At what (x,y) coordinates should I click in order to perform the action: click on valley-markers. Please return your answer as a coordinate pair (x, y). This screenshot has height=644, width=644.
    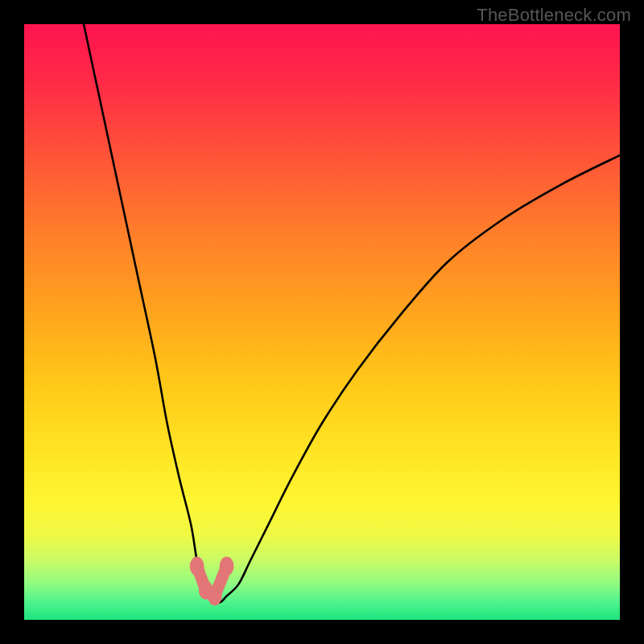
    Looking at the image, I should click on (213, 581).